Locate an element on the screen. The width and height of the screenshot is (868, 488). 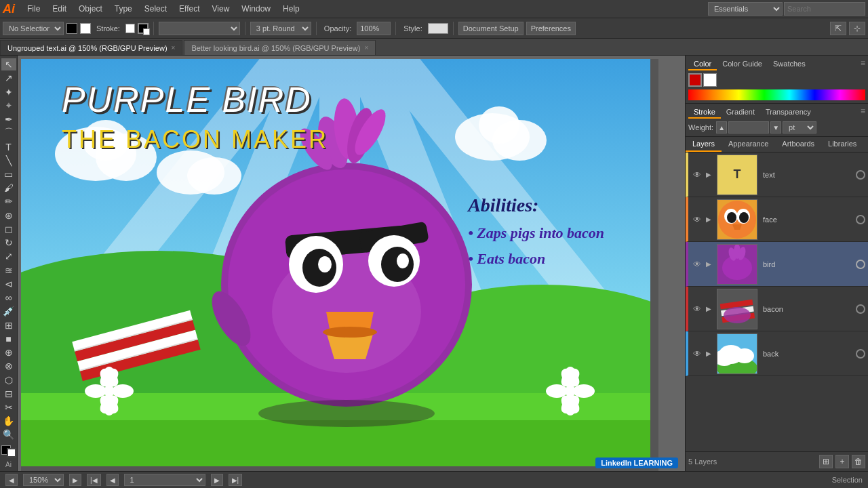
tab-close-ungrouped: × is located at coordinates (174, 47).